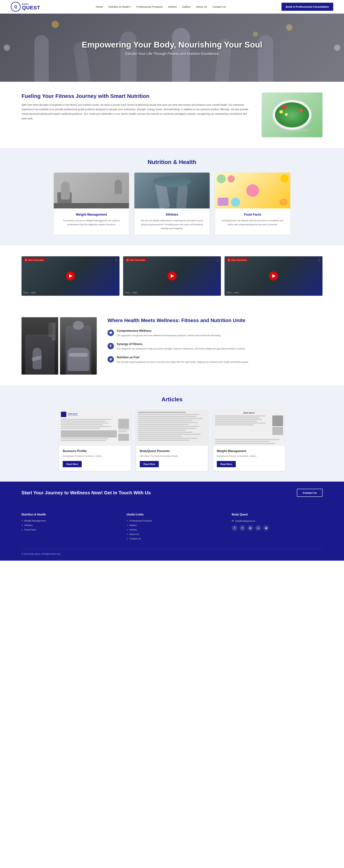 This screenshot has height=868, width=344. I want to click on wellness-item-content-3: Nutrition as Fuel We provide expert guid…, so click(183, 360).